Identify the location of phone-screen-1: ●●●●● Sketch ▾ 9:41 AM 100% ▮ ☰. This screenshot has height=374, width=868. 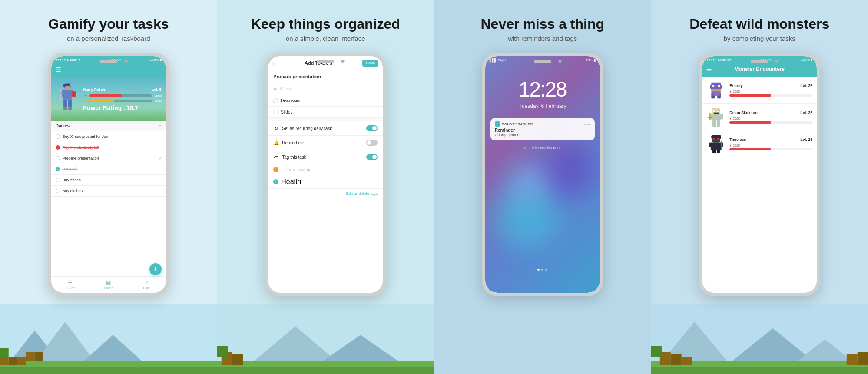
(109, 174).